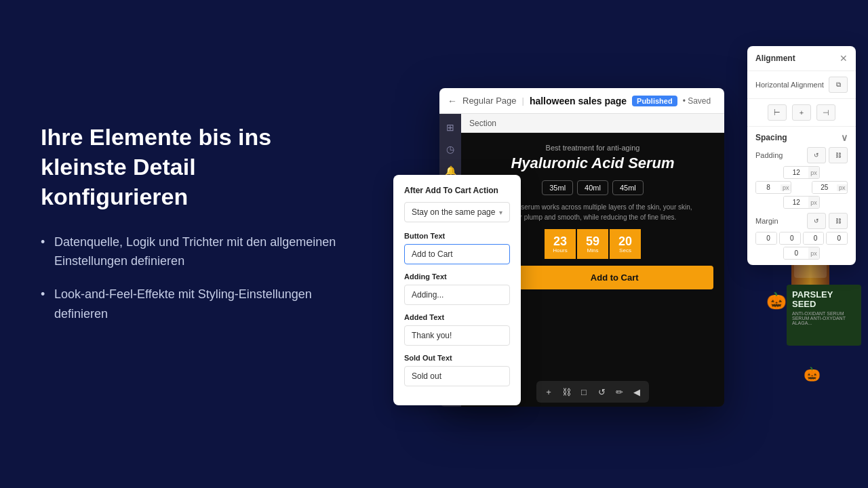 This screenshot has height=488, width=868. I want to click on align-center-button: +, so click(802, 113).